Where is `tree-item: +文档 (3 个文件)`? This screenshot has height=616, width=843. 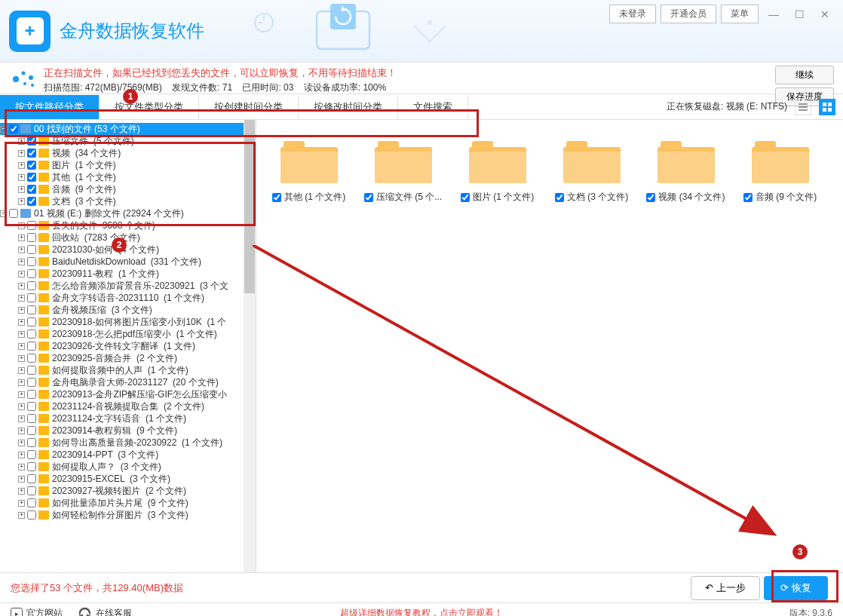 tree-item: +文档 (3 个文件) is located at coordinates (128, 201).